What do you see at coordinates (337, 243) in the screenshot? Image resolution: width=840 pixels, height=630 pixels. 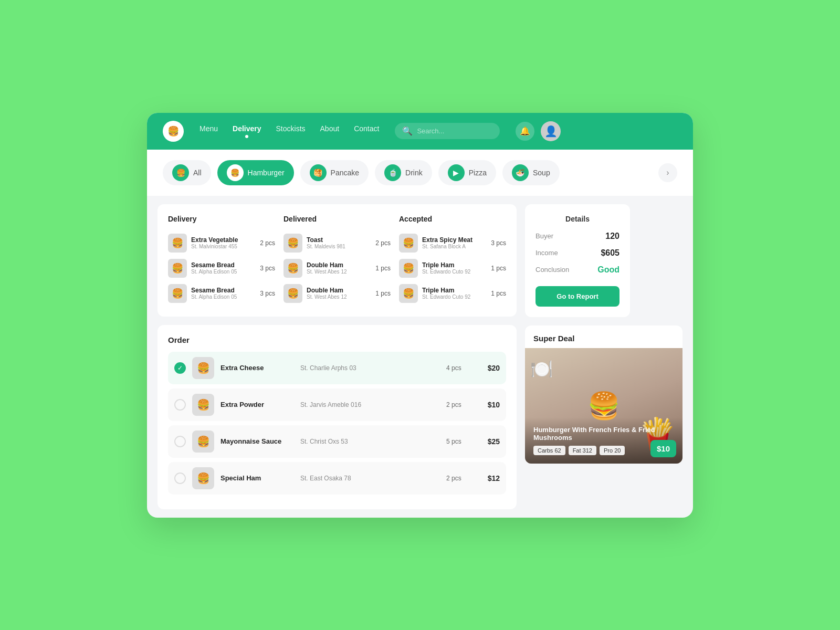 I see `table-row: 🍔 Toast St. Maldevis 981 2 pcs` at bounding box center [337, 243].